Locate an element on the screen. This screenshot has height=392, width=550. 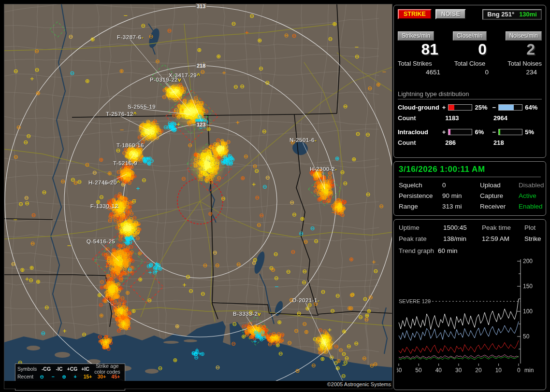
total-noises-value: 234 is located at coordinates (518, 72).